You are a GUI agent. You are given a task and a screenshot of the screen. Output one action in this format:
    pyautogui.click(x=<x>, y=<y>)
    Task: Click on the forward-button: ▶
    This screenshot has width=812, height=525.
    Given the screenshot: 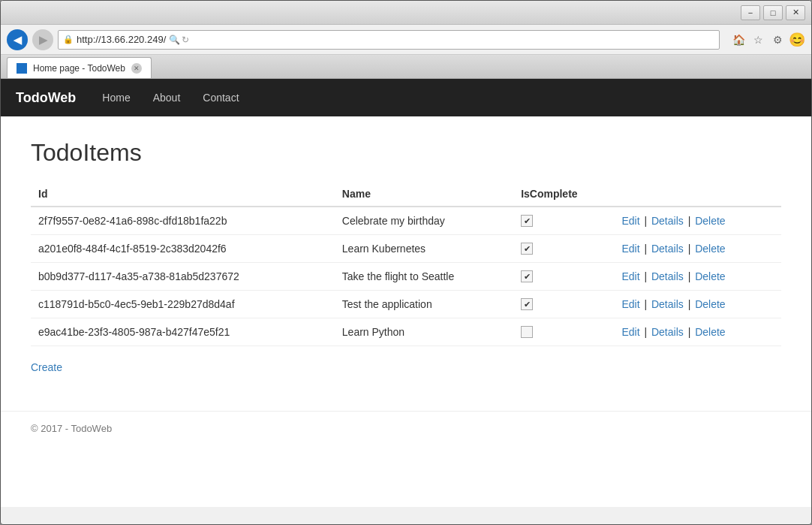 What is the action you would take?
    pyautogui.click(x=43, y=40)
    